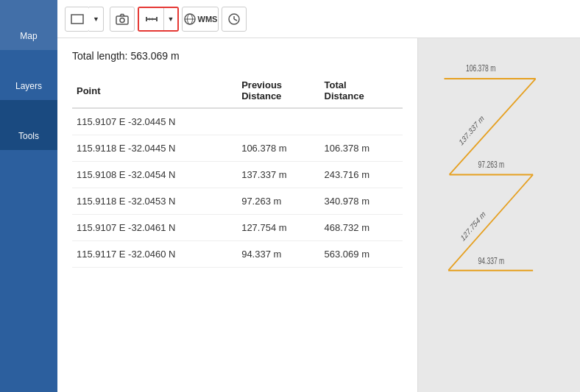  Describe the element at coordinates (492, 260) in the screenshot. I see `label-94: 94.337 m` at that location.